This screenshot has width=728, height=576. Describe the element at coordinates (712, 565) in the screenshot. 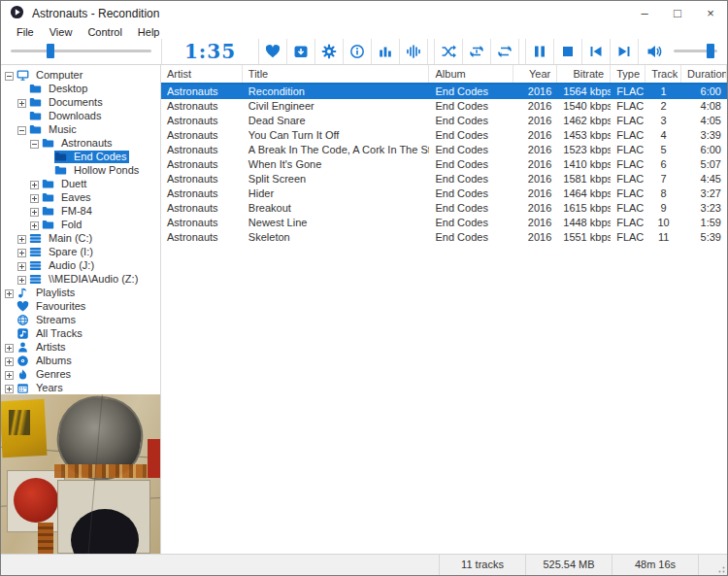

I see `resize-grip` at that location.